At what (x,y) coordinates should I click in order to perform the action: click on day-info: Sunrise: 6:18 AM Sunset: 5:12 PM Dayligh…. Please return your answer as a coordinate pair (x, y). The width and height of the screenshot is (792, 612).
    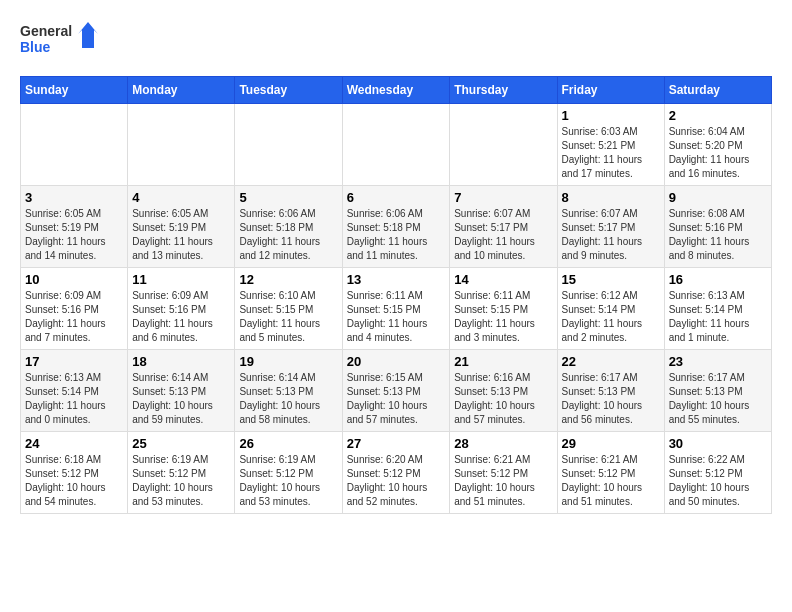
    Looking at the image, I should click on (74, 481).